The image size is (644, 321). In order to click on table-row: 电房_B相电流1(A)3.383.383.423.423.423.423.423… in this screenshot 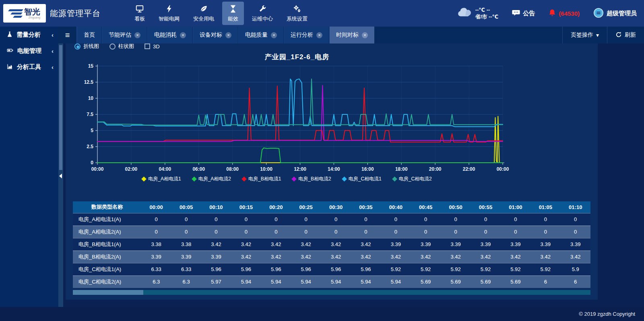, I will do `click(332, 244)`.